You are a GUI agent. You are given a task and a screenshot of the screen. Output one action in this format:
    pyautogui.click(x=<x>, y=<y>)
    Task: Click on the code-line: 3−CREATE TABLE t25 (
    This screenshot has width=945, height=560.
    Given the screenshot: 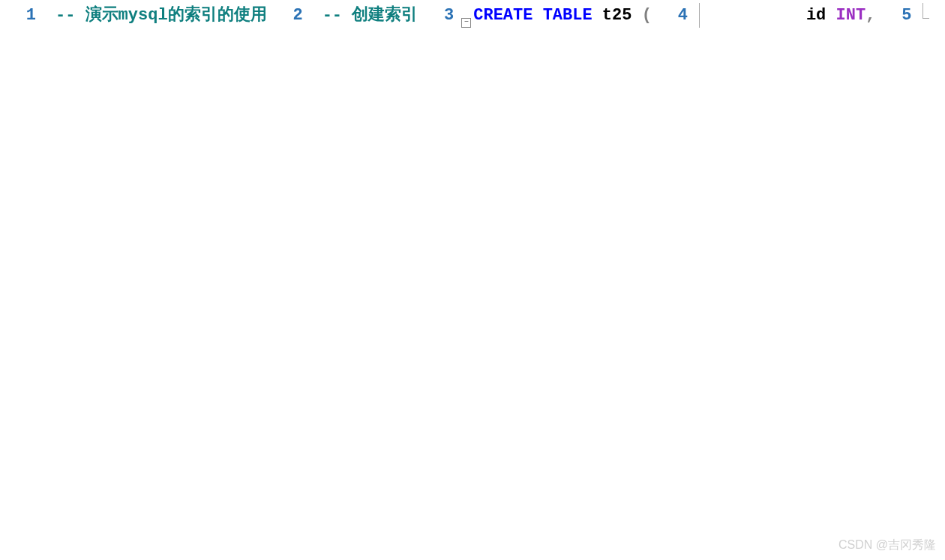 What is the action you would take?
    pyautogui.click(x=535, y=15)
    